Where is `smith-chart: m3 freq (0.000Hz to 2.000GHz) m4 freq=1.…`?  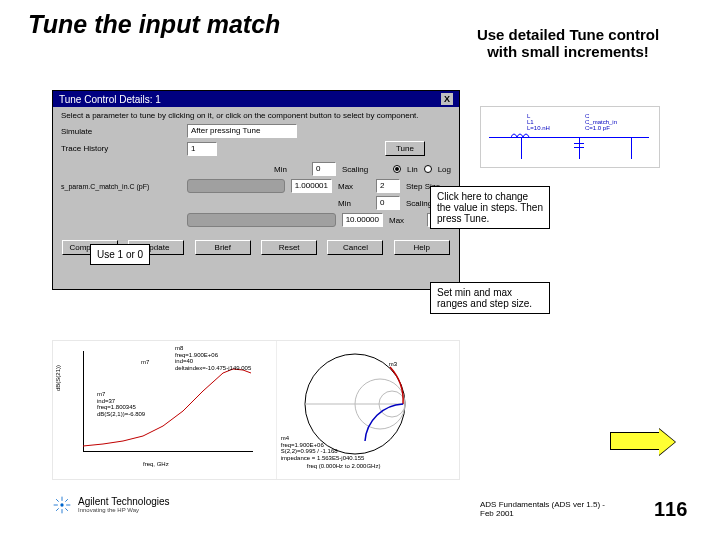 smith-chart: m3 freq (0.000Hz to 2.000GHz) m4 freq=1.… is located at coordinates (368, 410).